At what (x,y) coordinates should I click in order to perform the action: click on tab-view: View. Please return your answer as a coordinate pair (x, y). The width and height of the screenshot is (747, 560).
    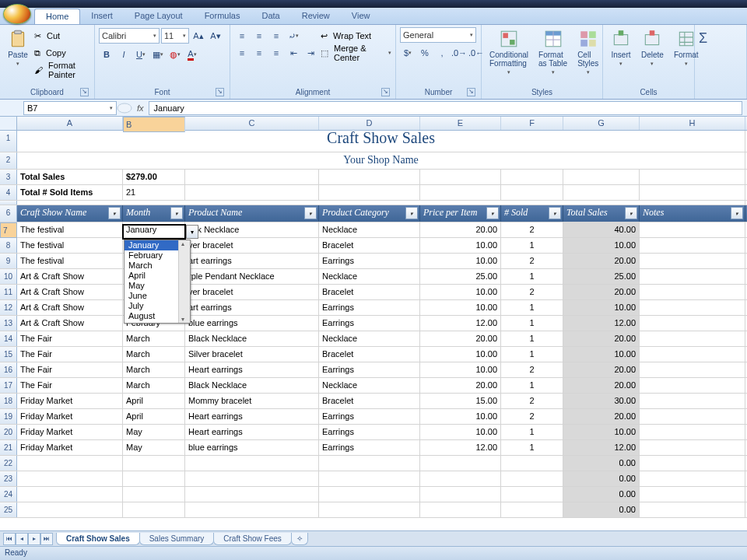
    Looking at the image, I should click on (361, 16).